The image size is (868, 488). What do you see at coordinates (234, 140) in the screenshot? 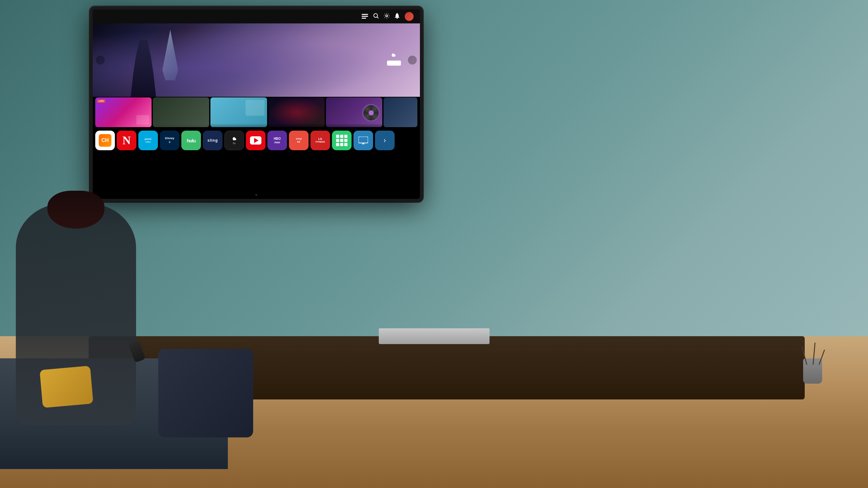
I see `app-apple-tv: TV` at bounding box center [234, 140].